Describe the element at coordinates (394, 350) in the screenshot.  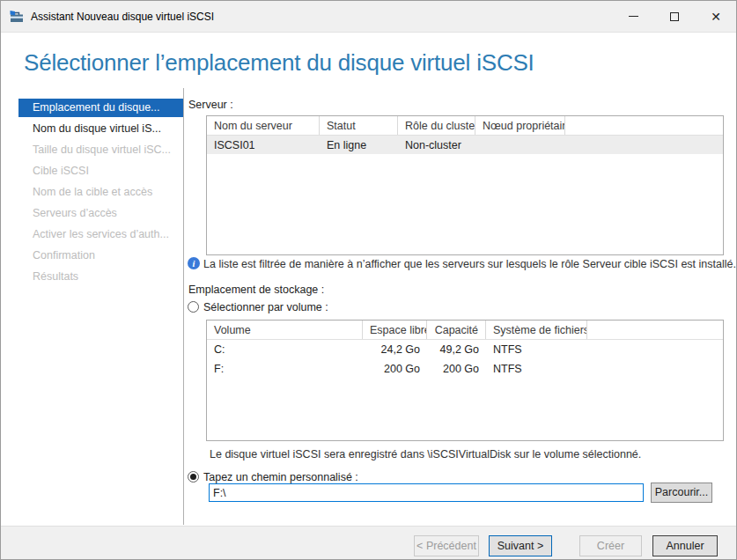
I see `free-space-cell: 24,2 Go` at that location.